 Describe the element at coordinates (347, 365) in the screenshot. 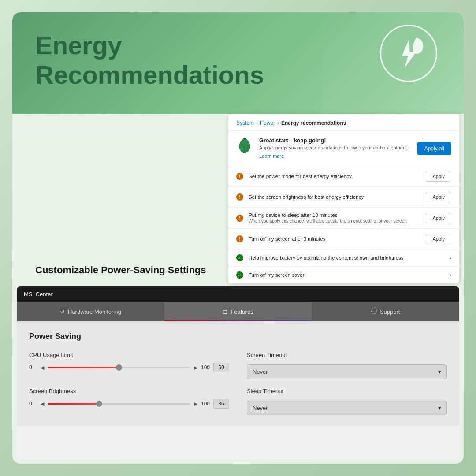

I see `screen-timeout-control-group: Screen Timeout Never ▾` at that location.